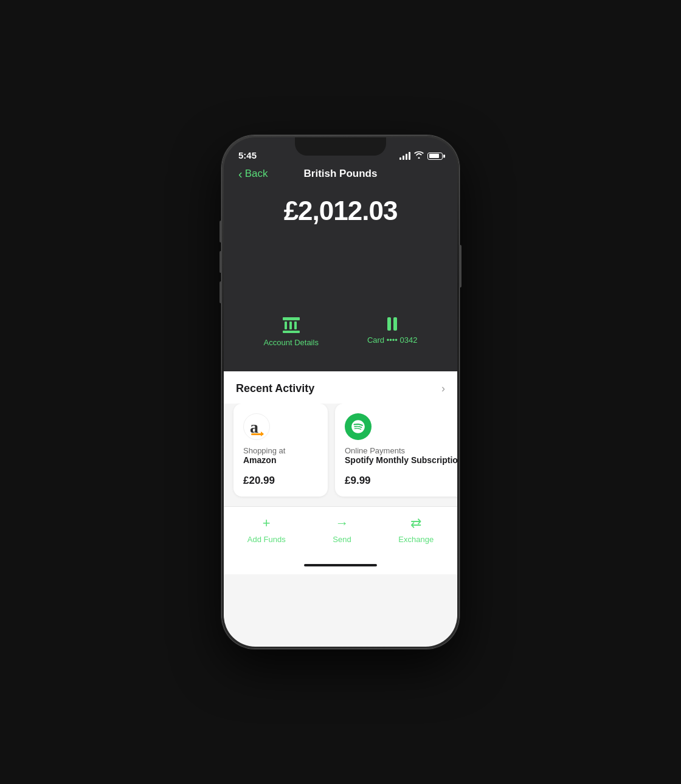 This screenshot has height=784, width=681. I want to click on wifi-icon, so click(419, 156).